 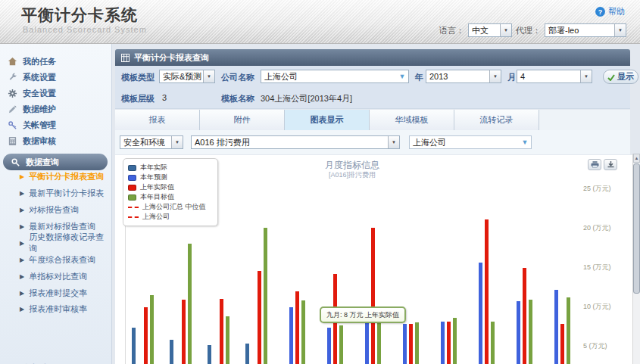 I want to click on sidebar-subitem-on-time-submit-rate: ▶ 报表准时提交率, so click(x=53, y=293).